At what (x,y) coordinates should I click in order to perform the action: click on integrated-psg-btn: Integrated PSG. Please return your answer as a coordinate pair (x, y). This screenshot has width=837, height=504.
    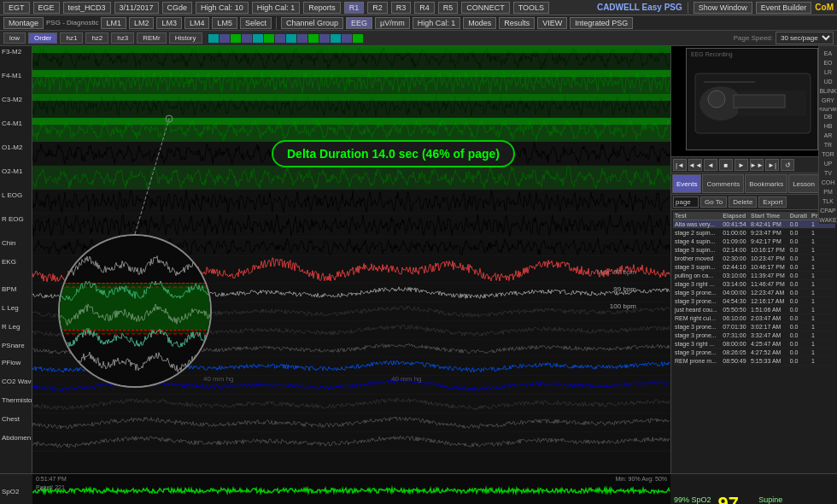
    Looking at the image, I should click on (601, 23).